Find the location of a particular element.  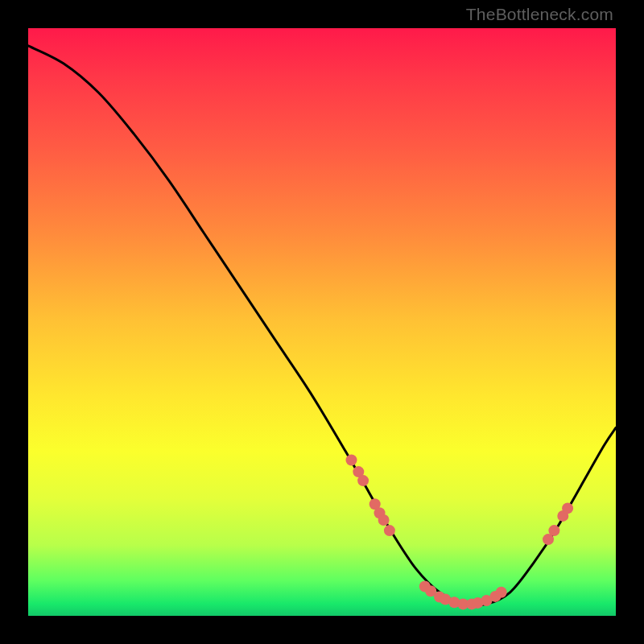

watermark-text: TheBottleneck.com is located at coordinates (539, 14).